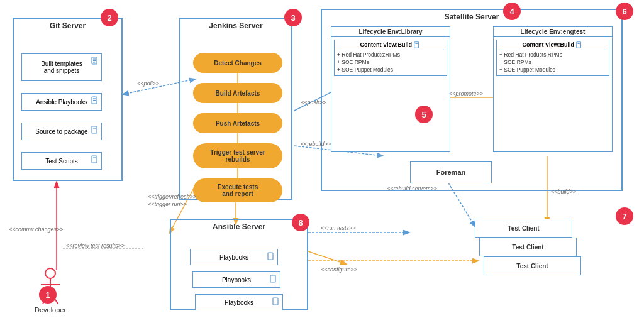 Image resolution: width=644 pixels, height=323 pixels. I want to click on content-view-library: Content View:Build + Red Hat Products:RP…, so click(391, 58).